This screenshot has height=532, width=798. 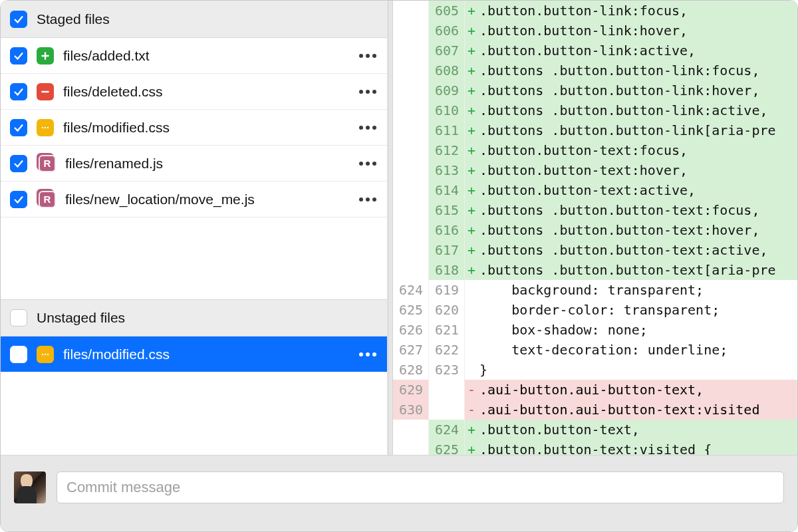 I want to click on gutter-new: 624, so click(x=447, y=430).